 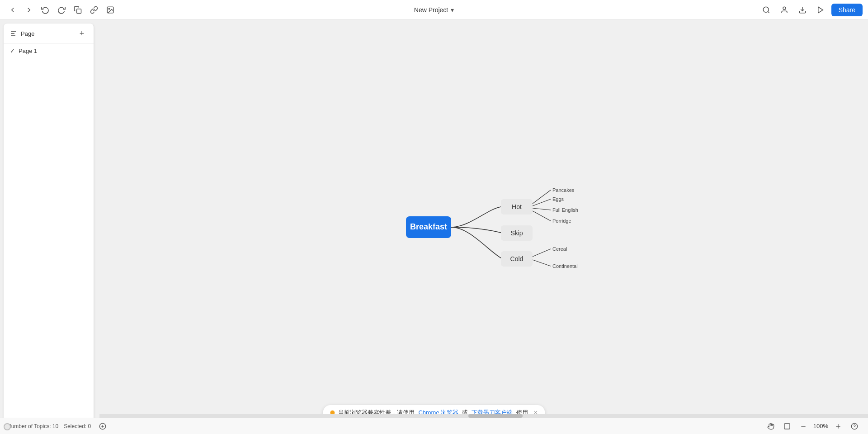 What do you see at coordinates (33, 426) in the screenshot?
I see `topics-count: Number of Topics: 10` at bounding box center [33, 426].